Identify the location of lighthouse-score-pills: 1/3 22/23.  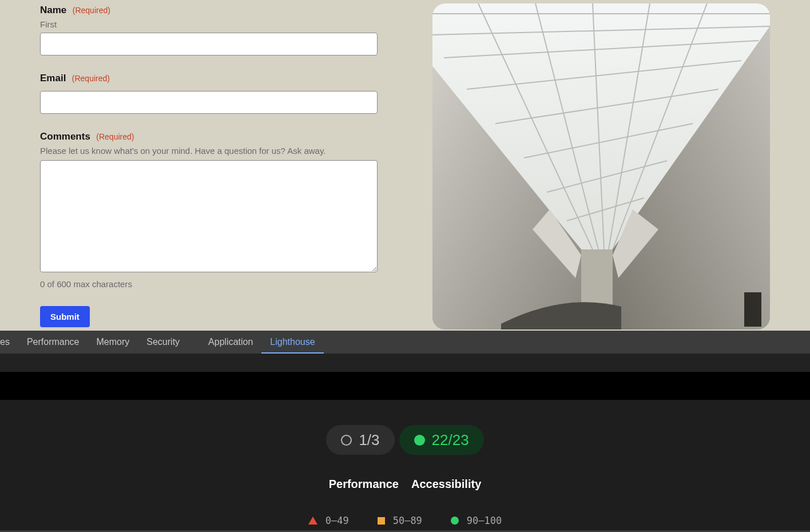
(405, 440).